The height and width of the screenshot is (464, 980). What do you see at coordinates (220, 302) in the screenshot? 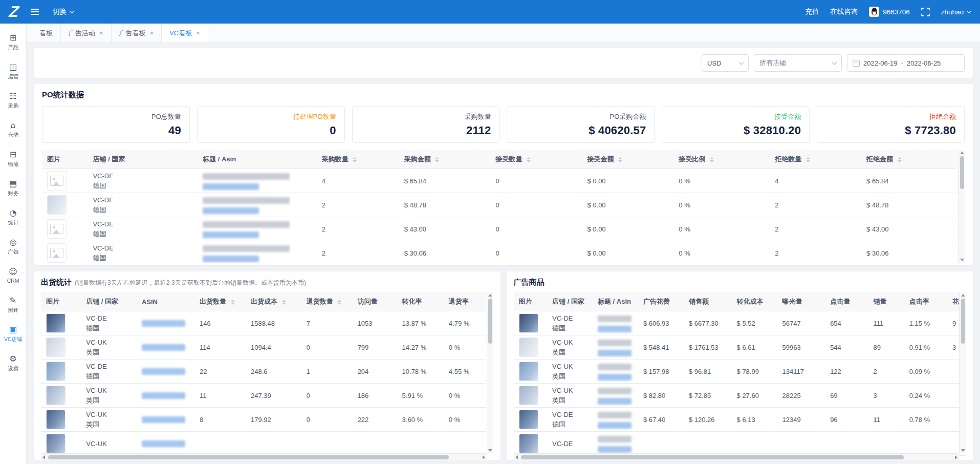
I see `column-header: 出货数量` at bounding box center [220, 302].